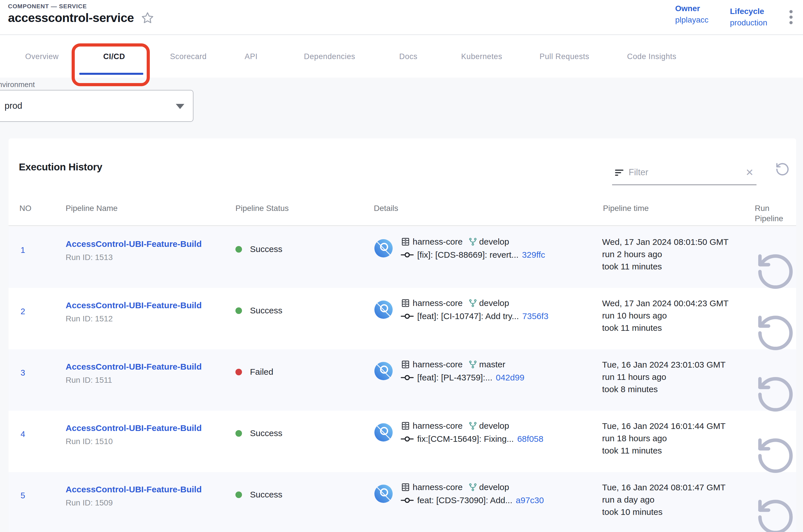  What do you see at coordinates (180, 107) in the screenshot?
I see `chevron-down-icon` at bounding box center [180, 107].